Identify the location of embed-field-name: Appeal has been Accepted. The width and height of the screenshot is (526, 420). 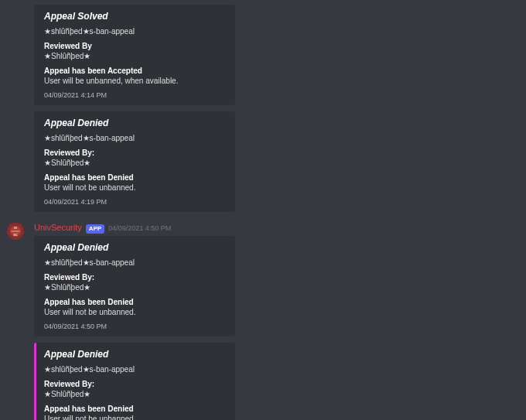
(135, 71).